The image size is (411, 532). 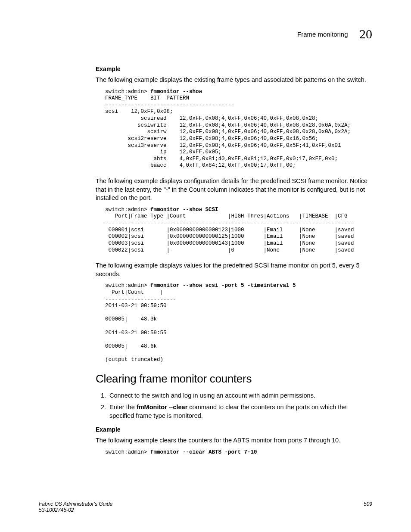 I want to click on footer-doc-number: 53-1002745-02, so click(x=76, y=510).